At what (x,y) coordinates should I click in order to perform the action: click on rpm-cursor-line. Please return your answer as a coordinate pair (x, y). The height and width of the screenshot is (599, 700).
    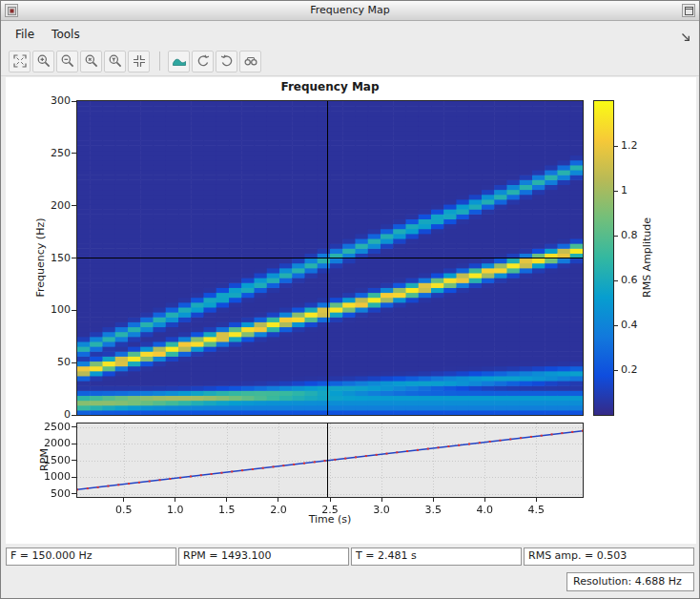
    Looking at the image, I should click on (328, 460).